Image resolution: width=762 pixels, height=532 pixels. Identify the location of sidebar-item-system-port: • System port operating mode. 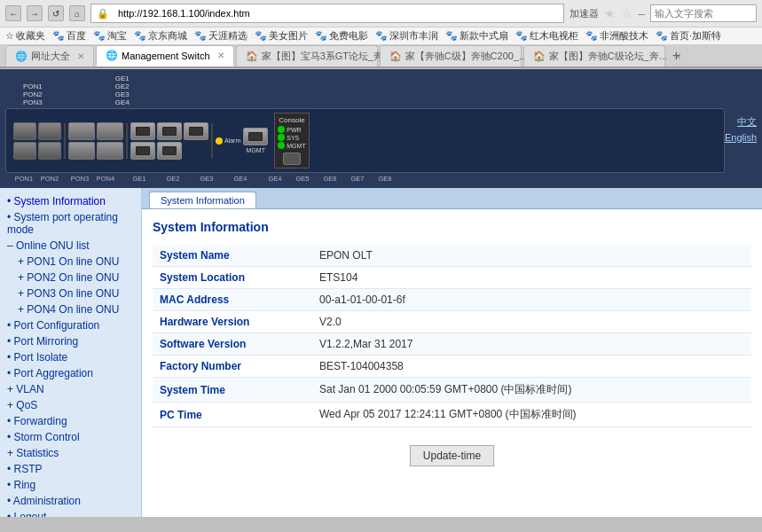
(71, 223).